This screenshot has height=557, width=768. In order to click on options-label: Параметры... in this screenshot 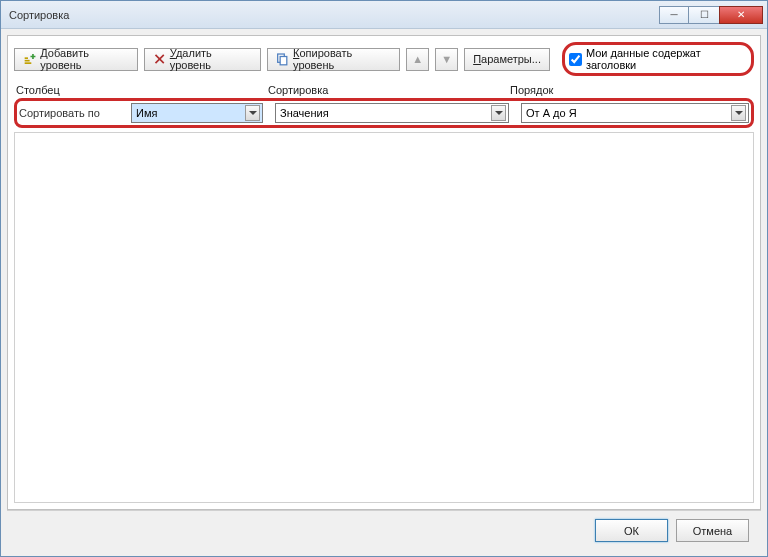, I will do `click(507, 59)`.